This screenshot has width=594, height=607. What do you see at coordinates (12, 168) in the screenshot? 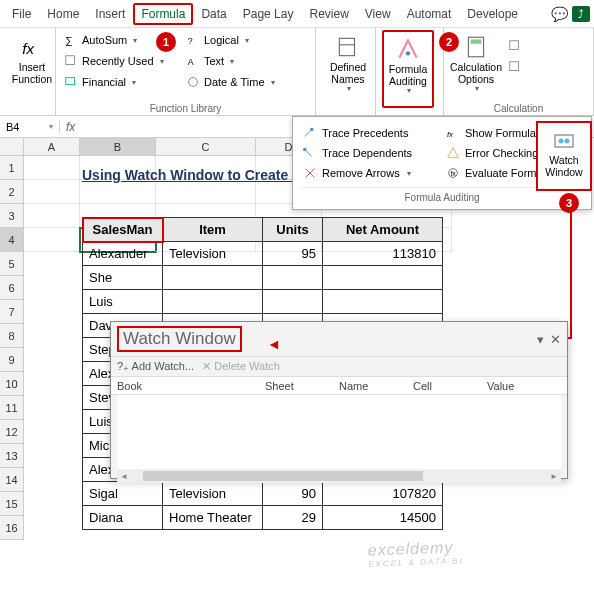
I see `row-header: 1` at bounding box center [12, 168].